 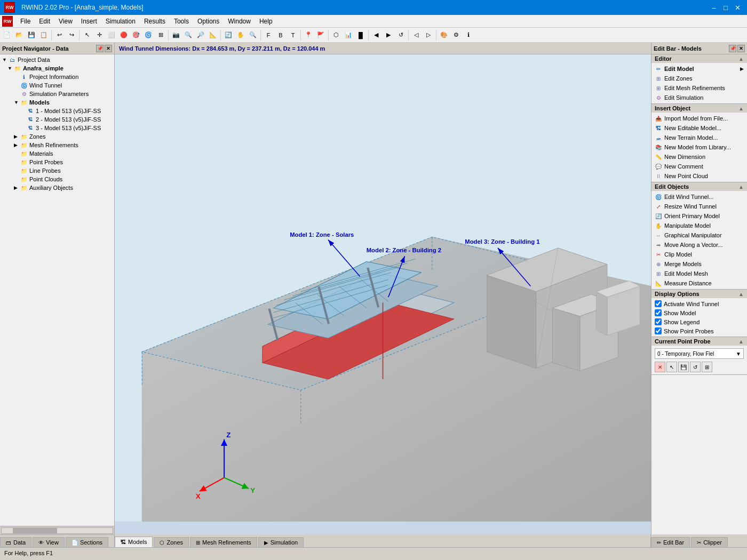 I want to click on tb-clip1: ◁, so click(x=416, y=35).